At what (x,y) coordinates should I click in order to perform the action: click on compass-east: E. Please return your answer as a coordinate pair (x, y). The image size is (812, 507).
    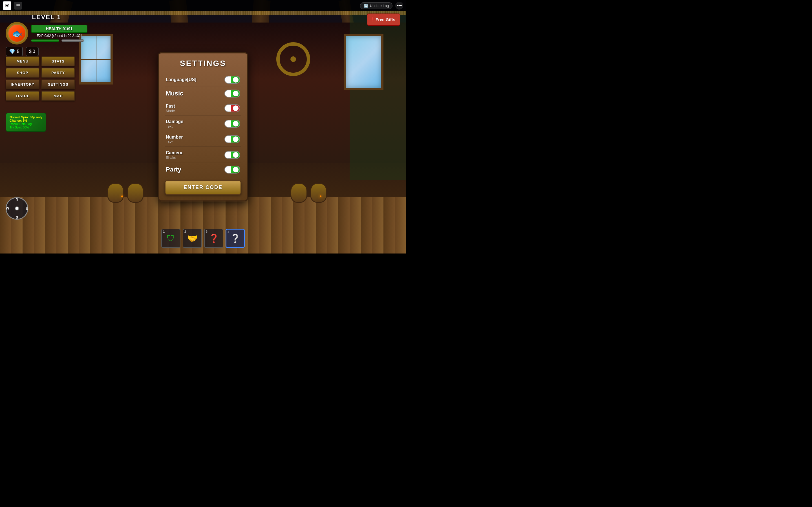
    Looking at the image, I should click on (27, 209).